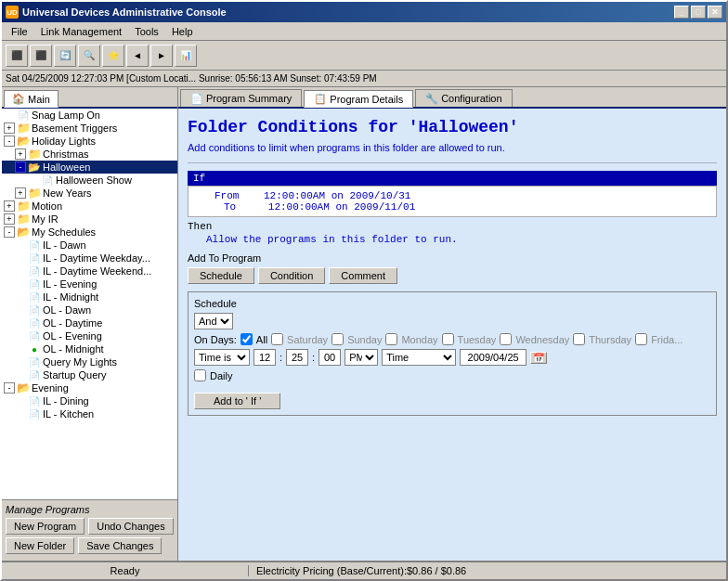  I want to click on condition-if-block: If, so click(452, 178).